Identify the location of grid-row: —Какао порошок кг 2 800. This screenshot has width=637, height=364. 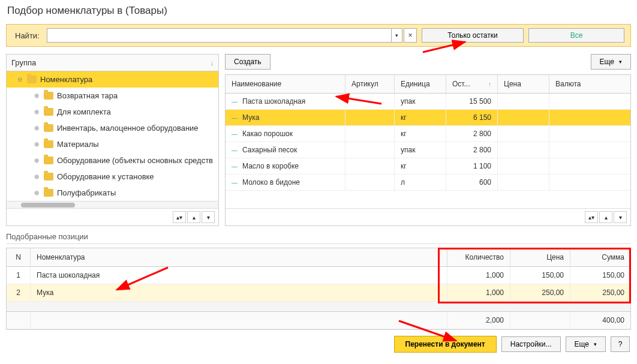
(428, 134).